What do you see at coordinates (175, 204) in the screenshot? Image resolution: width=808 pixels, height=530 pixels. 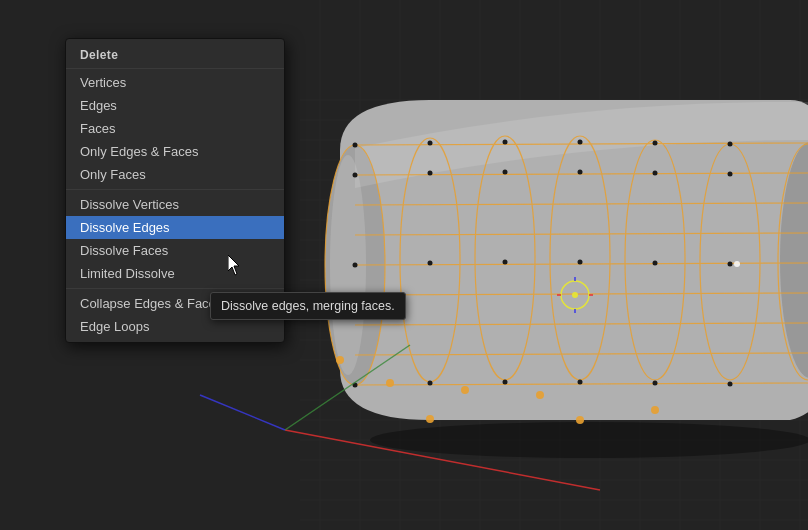 I see `menu-item-dissolve-vertices: Dissolve Vertices` at bounding box center [175, 204].